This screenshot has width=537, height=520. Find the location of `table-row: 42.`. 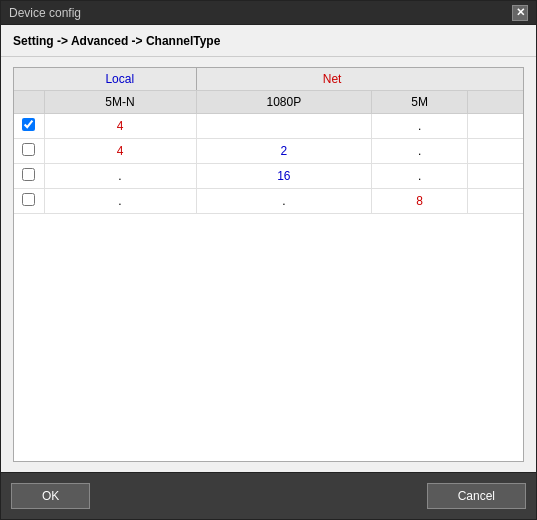

table-row: 42. is located at coordinates (268, 152).